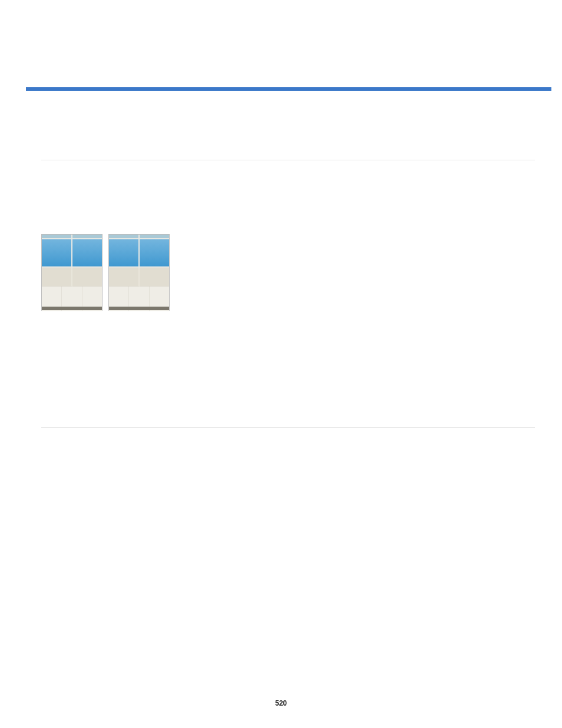 Image resolution: width=562 pixels, height=728 pixels. I want to click on section-divider-bottom, so click(288, 428).